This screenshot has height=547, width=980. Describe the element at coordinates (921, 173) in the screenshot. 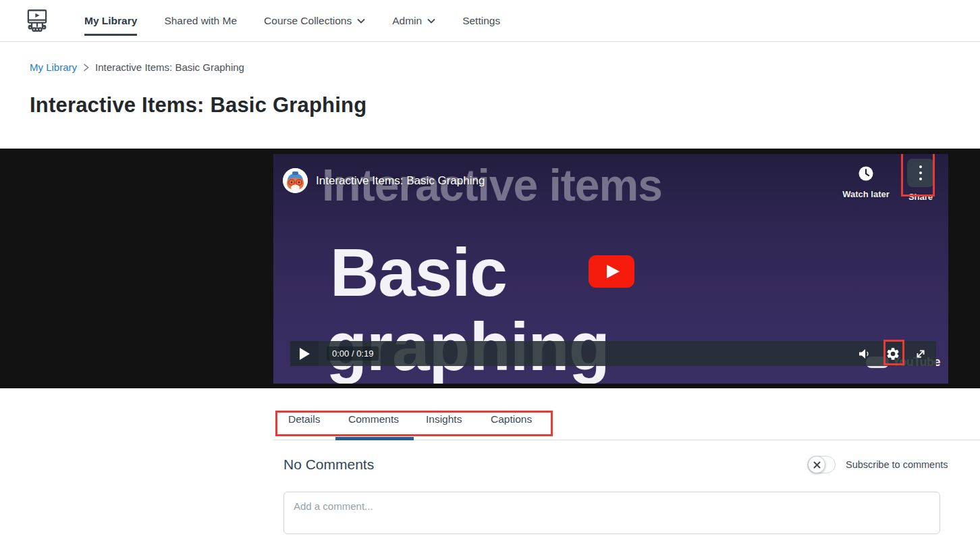

I see `kebab-menu-icon` at that location.